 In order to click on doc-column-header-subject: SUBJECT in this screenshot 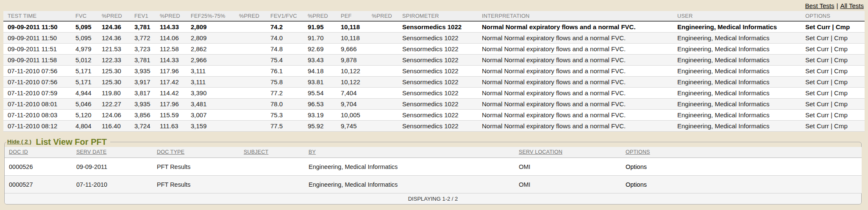, I will do `click(272, 152)`.